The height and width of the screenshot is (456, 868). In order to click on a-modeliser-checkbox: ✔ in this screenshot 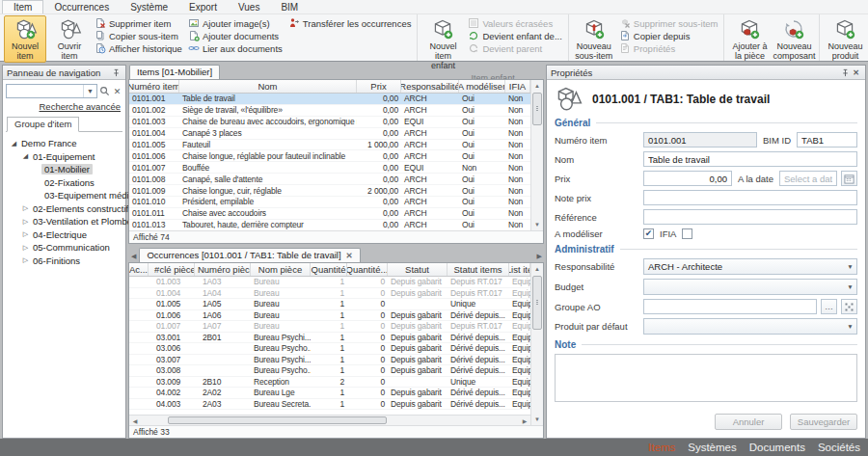, I will do `click(648, 233)`.